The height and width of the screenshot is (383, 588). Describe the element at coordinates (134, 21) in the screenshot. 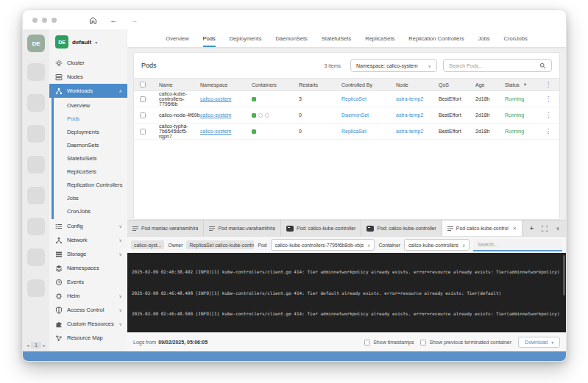

I see `forward-icon: →` at that location.